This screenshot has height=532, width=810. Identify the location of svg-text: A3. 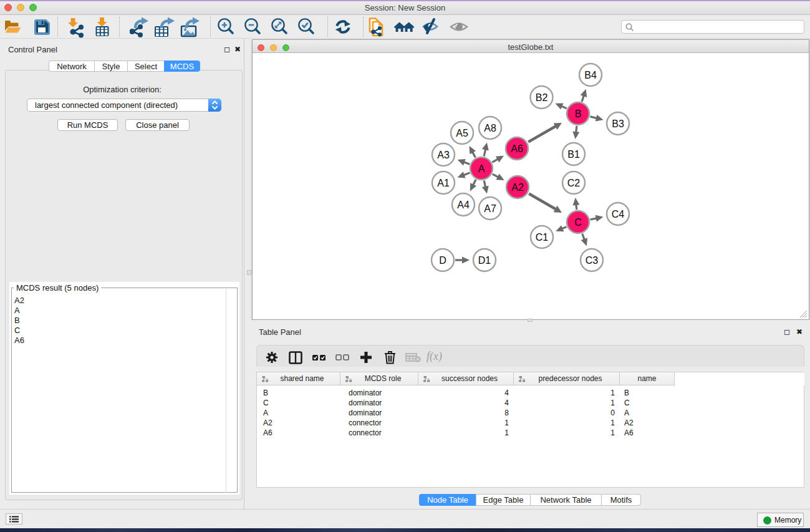
(443, 155).